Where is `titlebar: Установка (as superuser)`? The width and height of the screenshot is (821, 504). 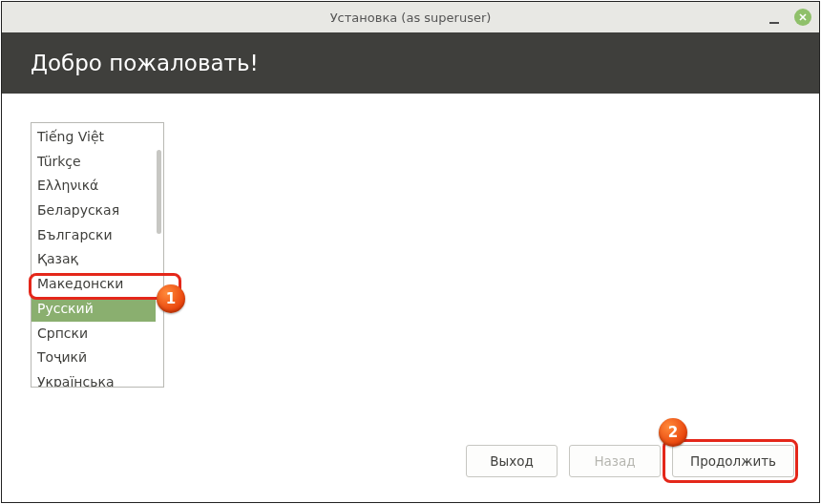 titlebar: Установка (as superuser) is located at coordinates (410, 17).